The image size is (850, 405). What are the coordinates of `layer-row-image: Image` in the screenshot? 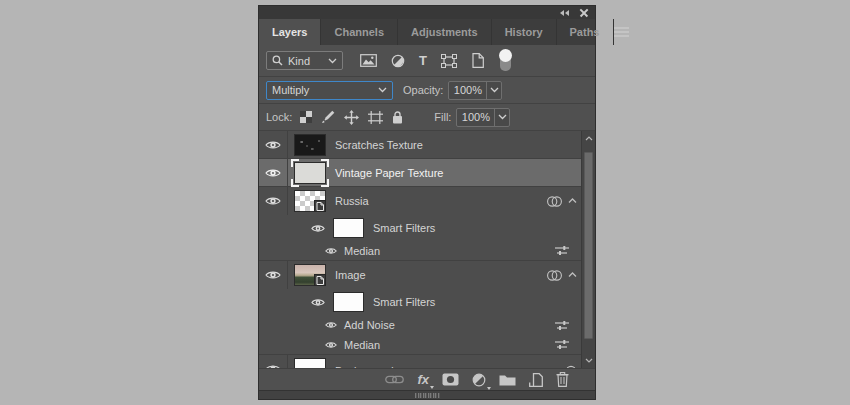 It's located at (420, 275).